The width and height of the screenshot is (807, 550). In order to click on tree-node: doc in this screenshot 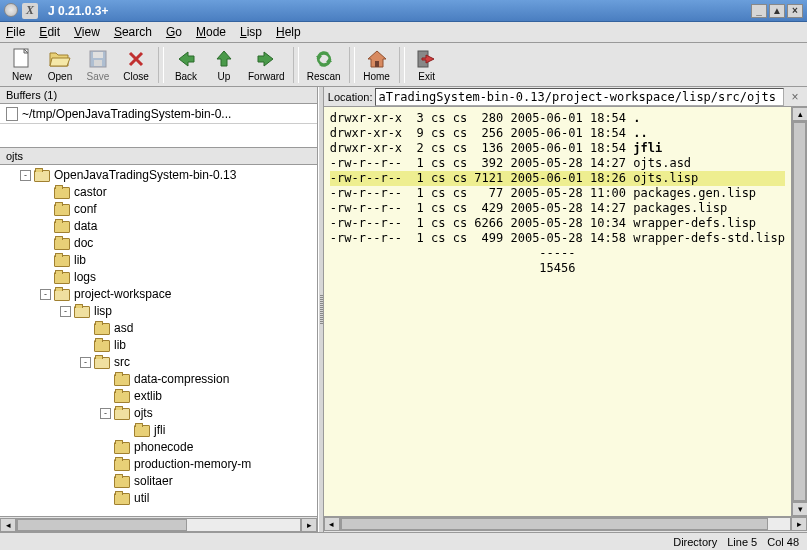, I will do `click(160, 244)`.